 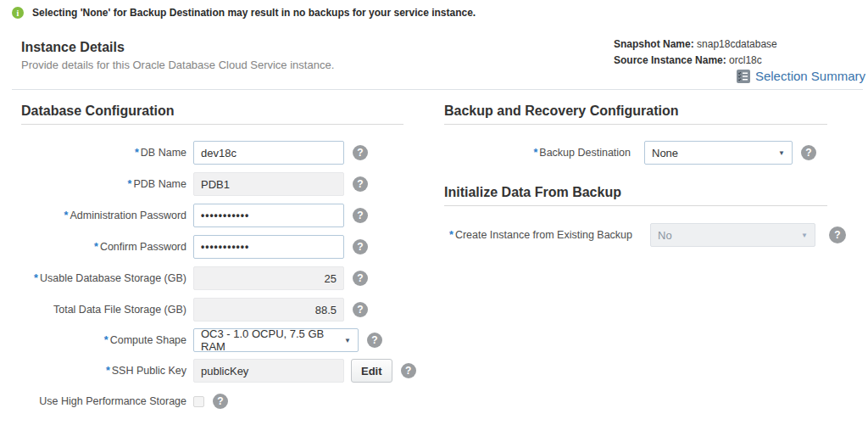 What do you see at coordinates (665, 153) in the screenshot?
I see `backup-destination-selected-value: None` at bounding box center [665, 153].